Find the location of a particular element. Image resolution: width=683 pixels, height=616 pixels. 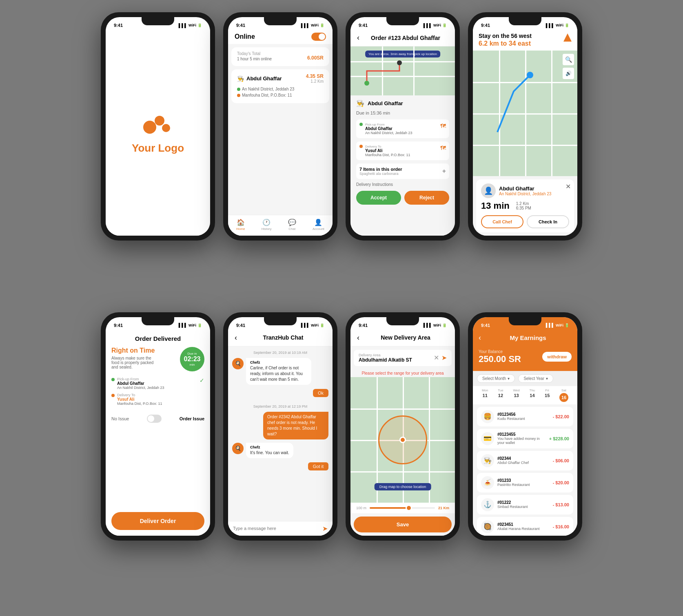

reject-button: Reject is located at coordinates (427, 198).